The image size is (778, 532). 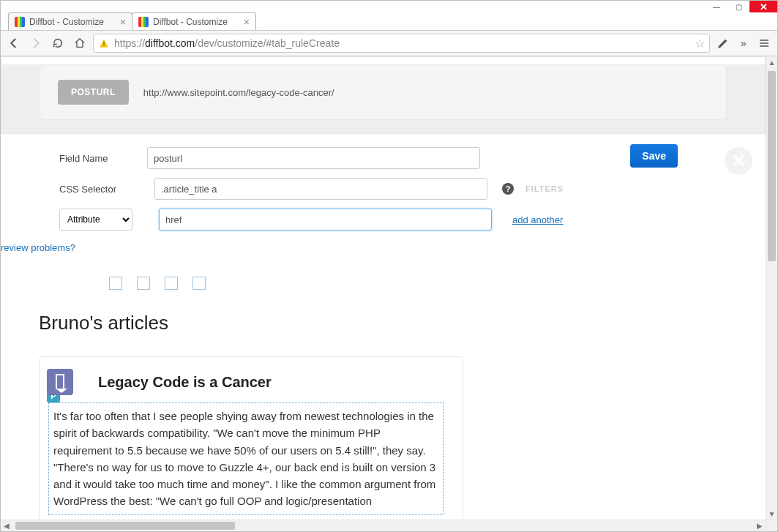 What do you see at coordinates (384, 92) in the screenshot?
I see `posturl-box: POSTURL http://www.sitepoint.com/legacy-…` at bounding box center [384, 92].